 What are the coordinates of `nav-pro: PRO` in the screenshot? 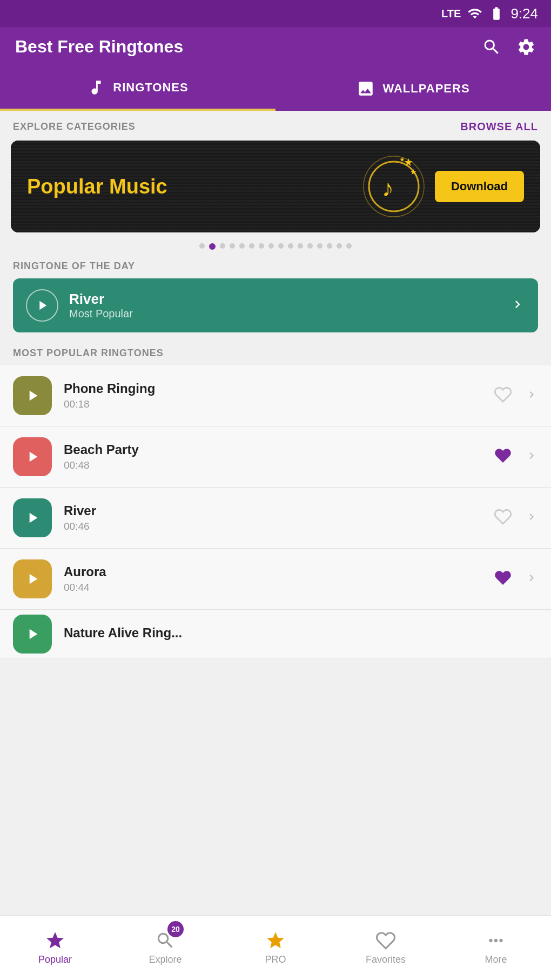 It's located at (276, 948).